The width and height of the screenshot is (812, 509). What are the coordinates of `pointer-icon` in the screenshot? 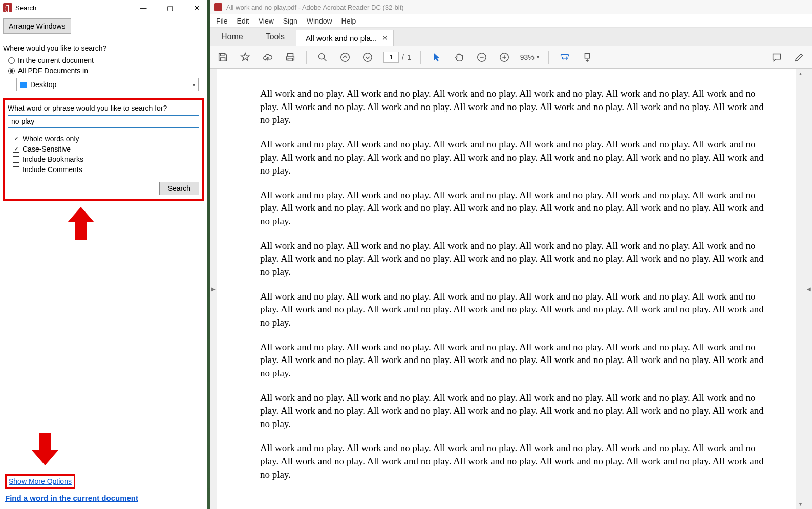 It's located at (437, 57).